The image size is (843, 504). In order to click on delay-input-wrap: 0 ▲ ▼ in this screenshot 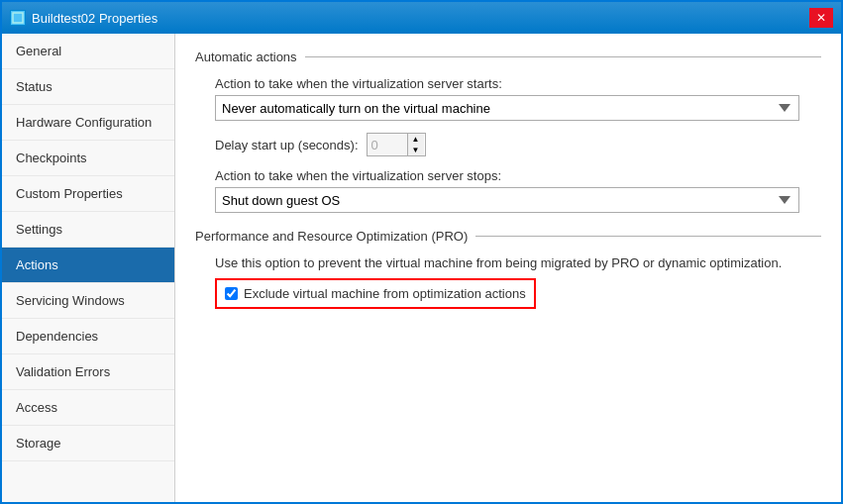, I will do `click(396, 145)`.